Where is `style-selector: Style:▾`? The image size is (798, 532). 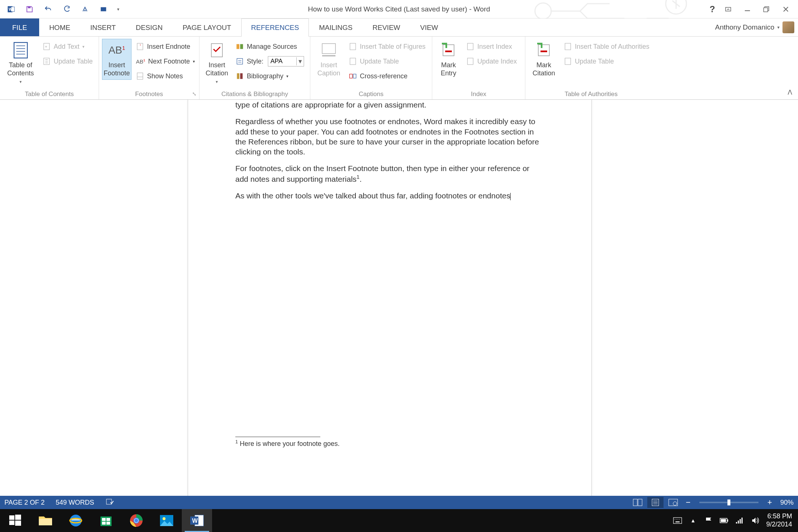 style-selector: Style:▾ is located at coordinates (270, 61).